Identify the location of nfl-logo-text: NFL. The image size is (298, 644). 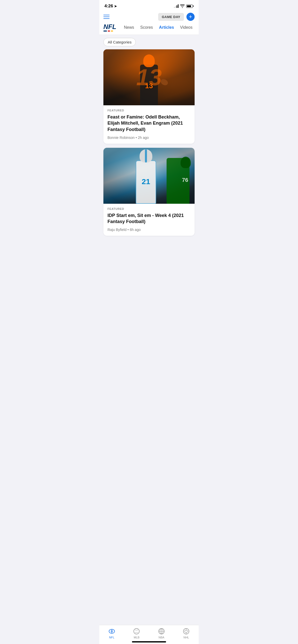
(110, 27).